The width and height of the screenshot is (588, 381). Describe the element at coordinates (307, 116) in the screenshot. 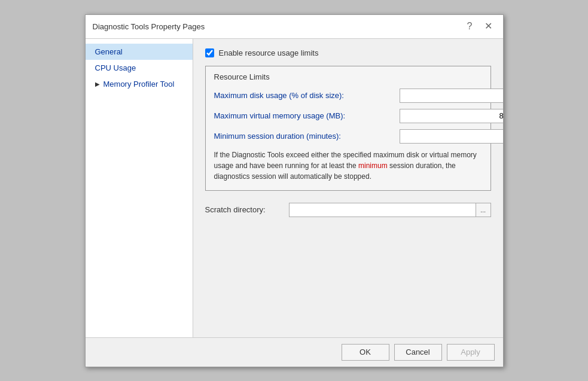

I see `max-vmem-label: Maximum virtual memory usage (MB):` at that location.